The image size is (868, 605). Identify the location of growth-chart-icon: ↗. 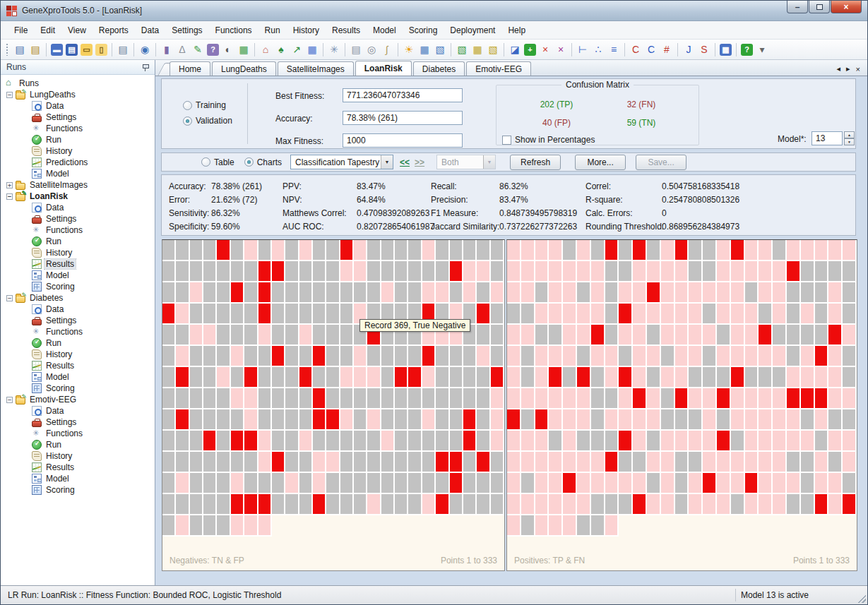
(297, 49).